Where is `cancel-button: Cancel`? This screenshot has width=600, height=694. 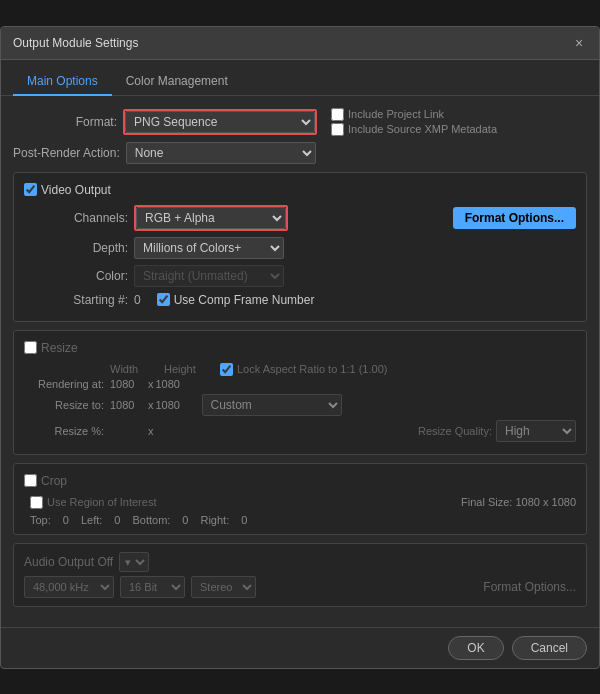
cancel-button: Cancel is located at coordinates (550, 648).